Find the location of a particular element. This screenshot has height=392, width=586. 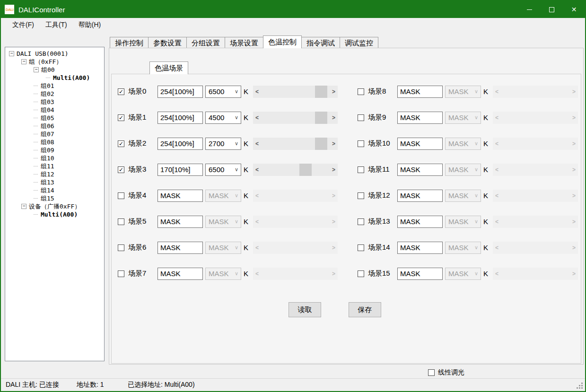

main-tab-5: 指令调试 is located at coordinates (321, 43).